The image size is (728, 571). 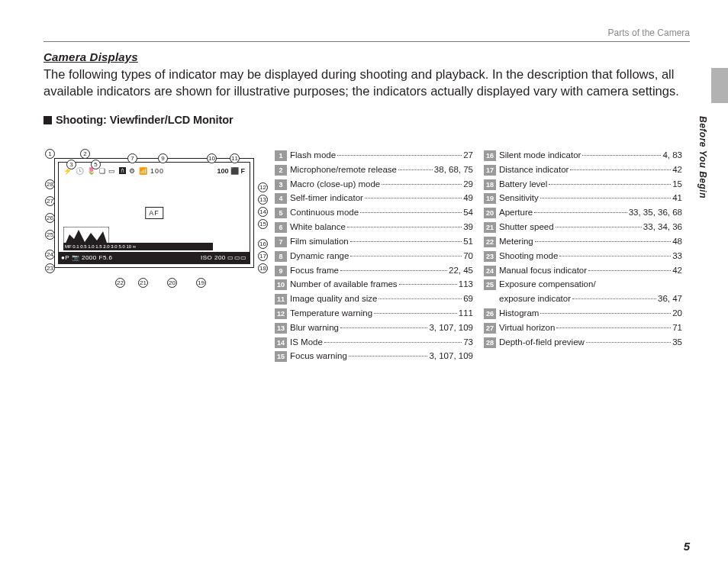 What do you see at coordinates (490, 314) in the screenshot?
I see `index-number-badge: 26` at bounding box center [490, 314].